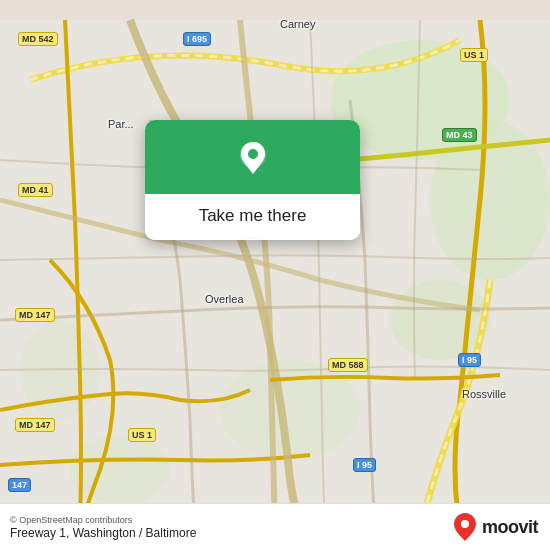  Describe the element at coordinates (460, 135) in the screenshot. I see `label-md43-r: MD 43` at that location.